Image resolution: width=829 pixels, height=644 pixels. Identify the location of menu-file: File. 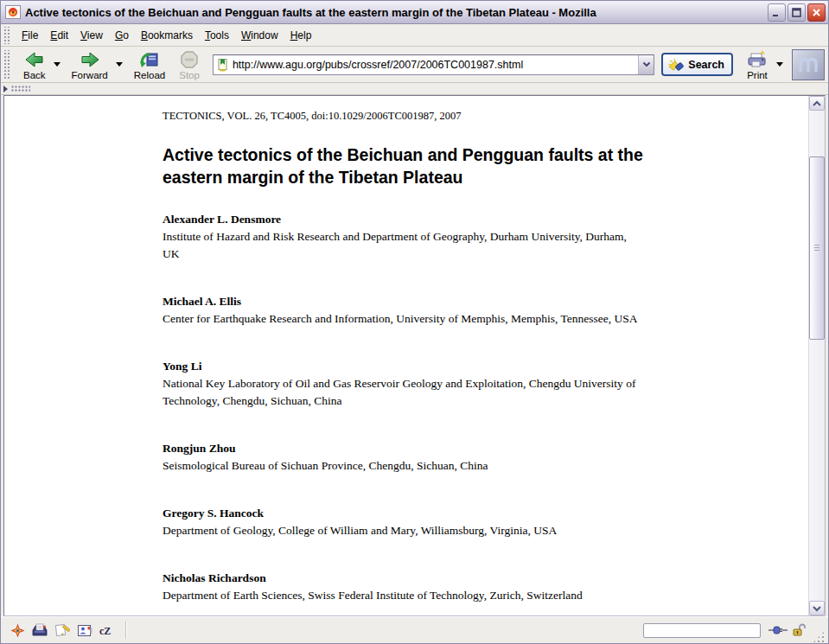
(29, 35).